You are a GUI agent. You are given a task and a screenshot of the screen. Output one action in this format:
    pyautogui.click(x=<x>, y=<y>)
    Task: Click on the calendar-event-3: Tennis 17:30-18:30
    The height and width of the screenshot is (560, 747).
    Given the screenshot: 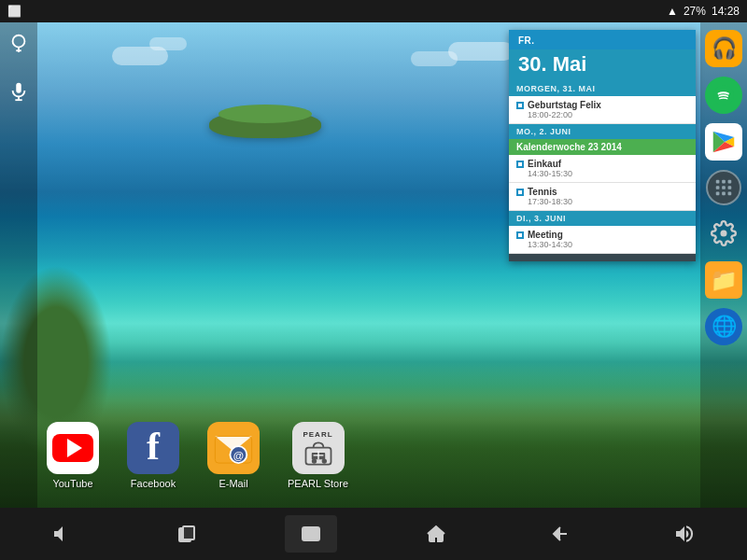 What is the action you would take?
    pyautogui.click(x=602, y=197)
    